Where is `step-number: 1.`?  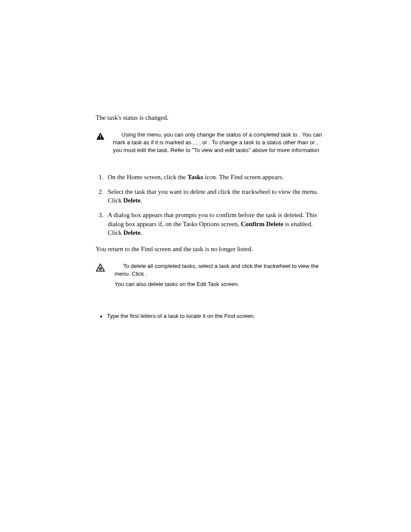
step-number: 1. is located at coordinates (100, 177).